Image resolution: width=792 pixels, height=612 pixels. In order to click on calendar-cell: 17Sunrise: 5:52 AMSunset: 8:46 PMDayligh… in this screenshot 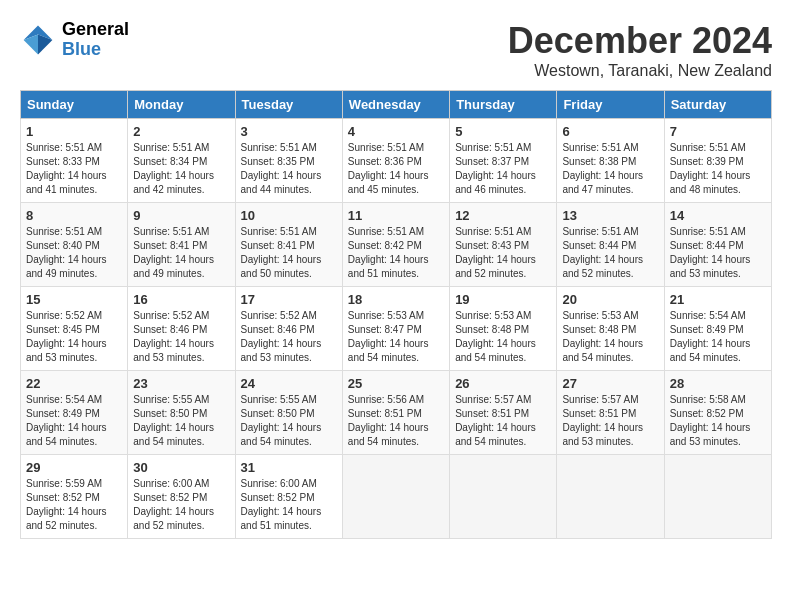, I will do `click(288, 329)`.